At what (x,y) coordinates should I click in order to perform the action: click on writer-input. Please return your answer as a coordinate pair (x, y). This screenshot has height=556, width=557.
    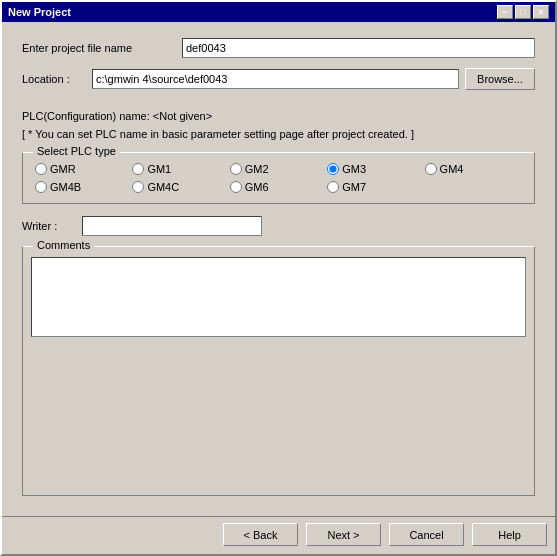
    Looking at the image, I should click on (172, 226).